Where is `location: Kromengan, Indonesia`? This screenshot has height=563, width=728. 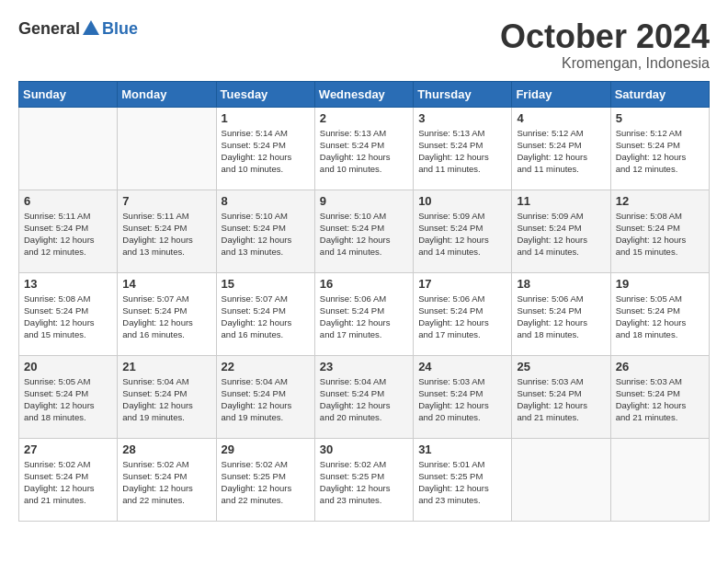 location: Kromengan, Indonesia is located at coordinates (605, 63).